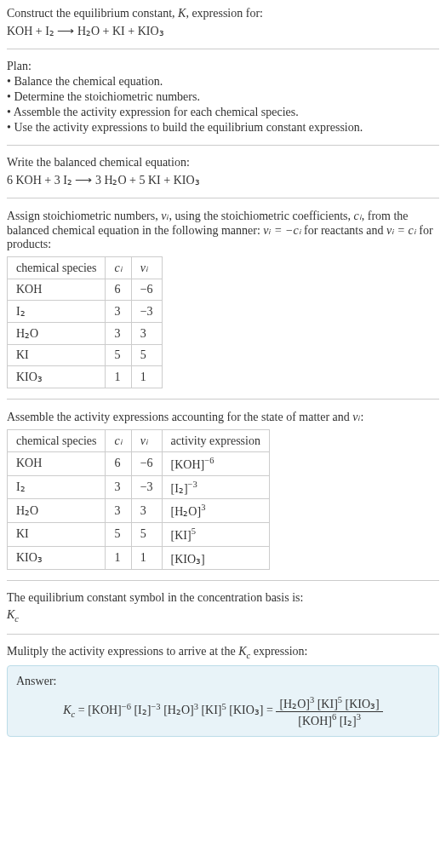 This screenshot has height=868, width=446. Describe the element at coordinates (223, 681) in the screenshot. I see `answer-label: Answer:` at that location.